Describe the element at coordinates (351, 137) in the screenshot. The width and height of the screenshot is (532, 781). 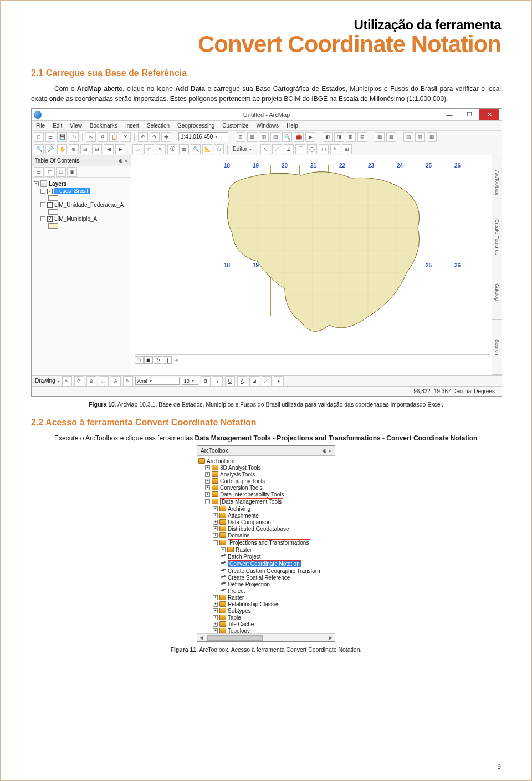
I see `toolbar-icon: ⊞` at that location.